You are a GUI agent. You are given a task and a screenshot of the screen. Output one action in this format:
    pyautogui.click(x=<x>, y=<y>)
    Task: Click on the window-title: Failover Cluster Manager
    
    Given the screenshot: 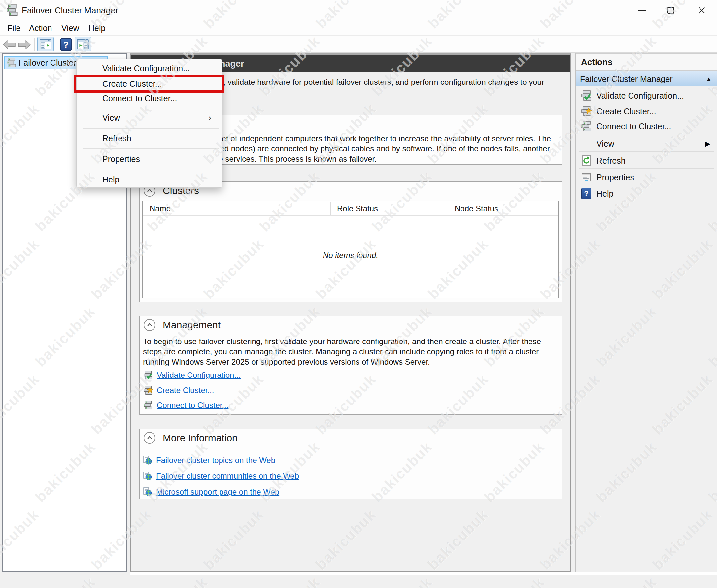 What is the action you would take?
    pyautogui.click(x=70, y=10)
    